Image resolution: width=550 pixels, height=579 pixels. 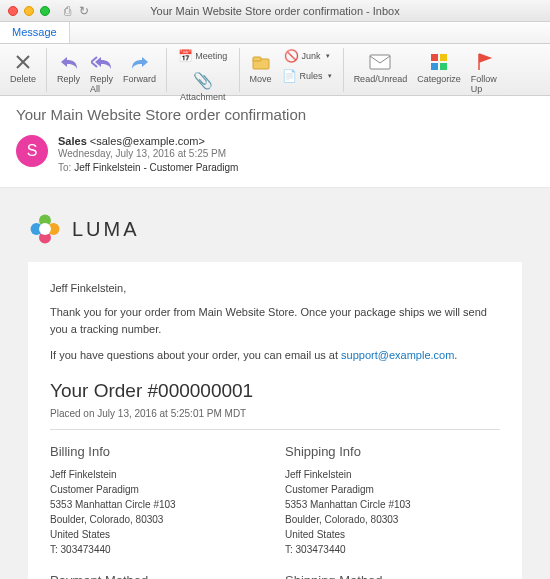 What do you see at coordinates (106, 230) in the screenshot?
I see `brand-name: LUMA` at bounding box center [106, 230].